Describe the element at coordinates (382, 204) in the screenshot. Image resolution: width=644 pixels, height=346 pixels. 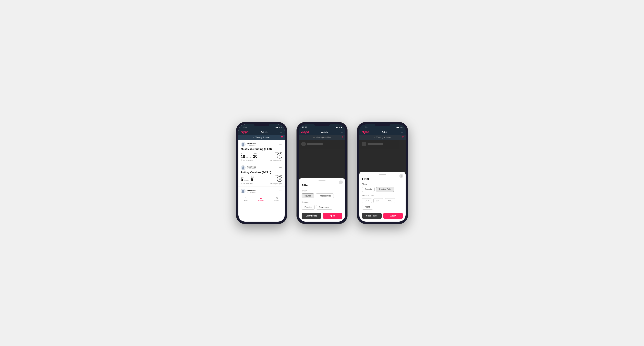
I see `drill-options-3: OTT APP ARG PUTT` at that location.